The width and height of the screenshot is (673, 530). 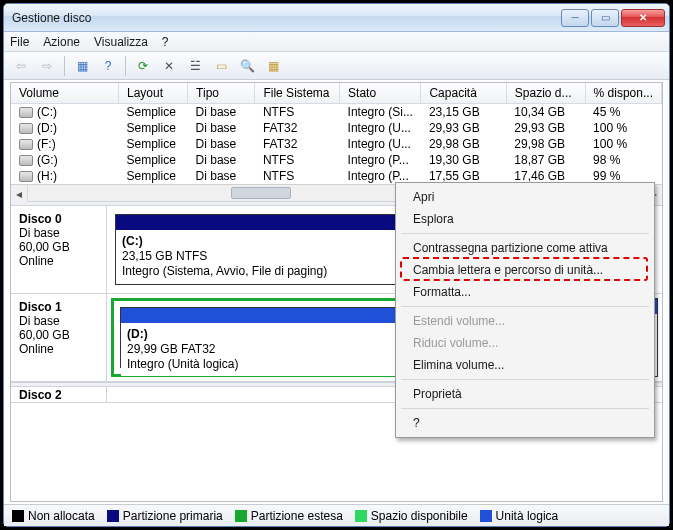 I want to click on partition-c: (C:) 23,15 GB NTFS Integro (Sistema, Avv…, so click(x=260, y=250).